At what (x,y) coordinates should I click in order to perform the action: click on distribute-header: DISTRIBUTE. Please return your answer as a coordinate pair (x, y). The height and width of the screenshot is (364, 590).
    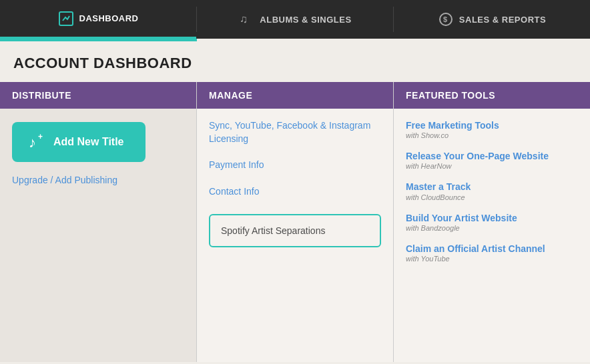
    Looking at the image, I should click on (98, 95).